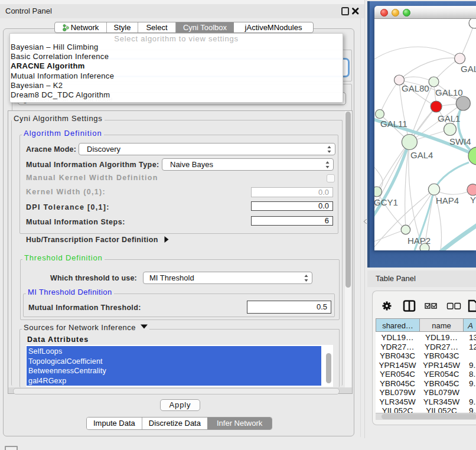 The height and width of the screenshot is (450, 476). I want to click on svg-text: GAL, so click(468, 69).